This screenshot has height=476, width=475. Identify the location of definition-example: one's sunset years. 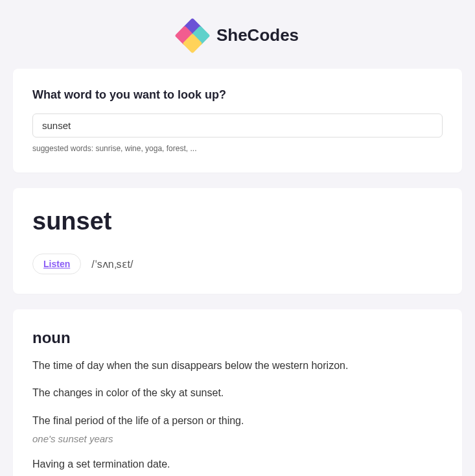
(237, 438).